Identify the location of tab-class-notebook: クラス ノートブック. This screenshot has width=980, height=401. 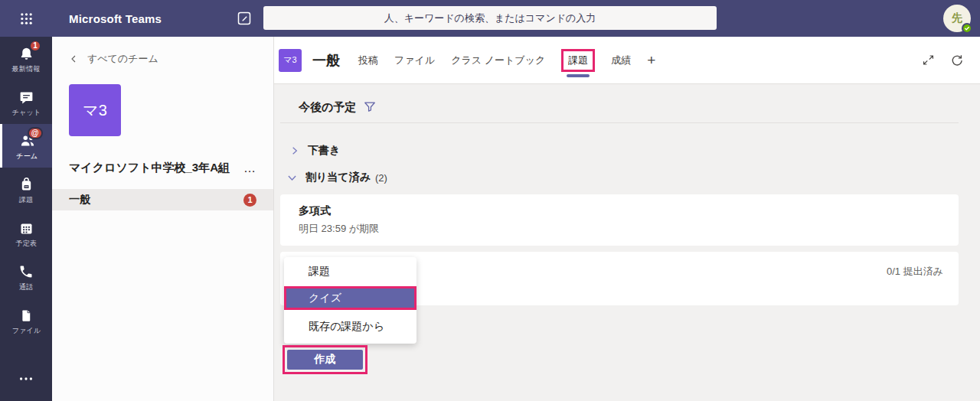
(498, 60).